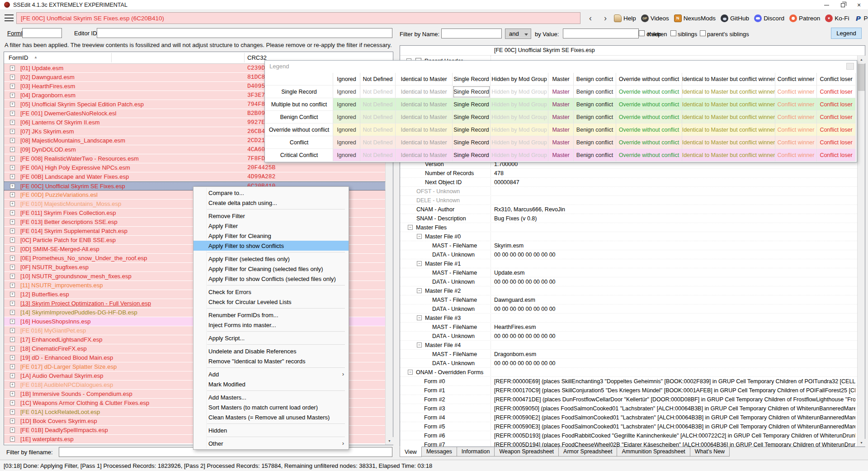  What do you see at coordinates (601, 33) in the screenshot?
I see `by-value-input` at bounding box center [601, 33].